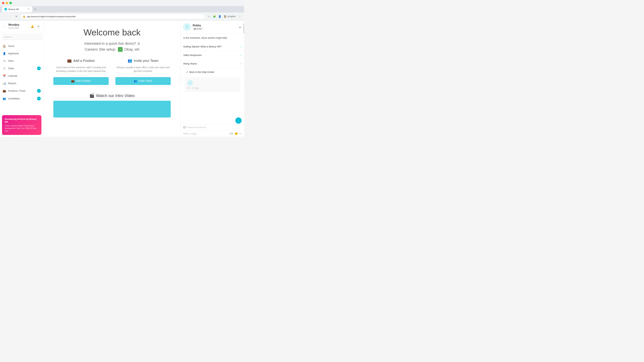 This screenshot has height=362, width=644. What do you see at coordinates (22, 68) in the screenshot?
I see `sidebar-item-tasks: ☑ Tasks +` at bounding box center [22, 68].